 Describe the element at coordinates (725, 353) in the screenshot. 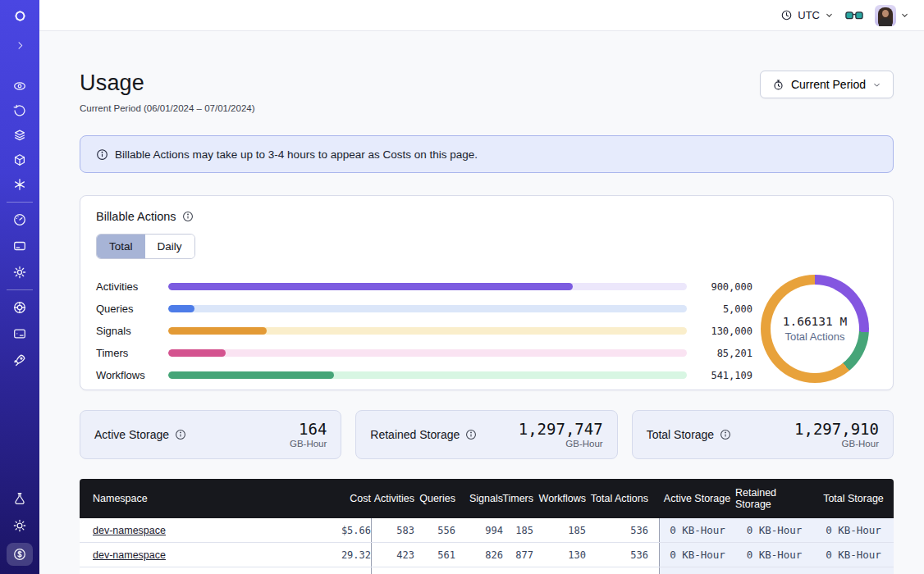

I see `bar-value: 85,201` at that location.